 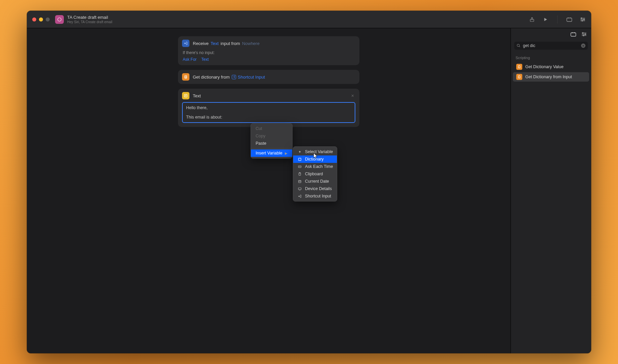 I want to click on close-window-button, so click(x=34, y=19).